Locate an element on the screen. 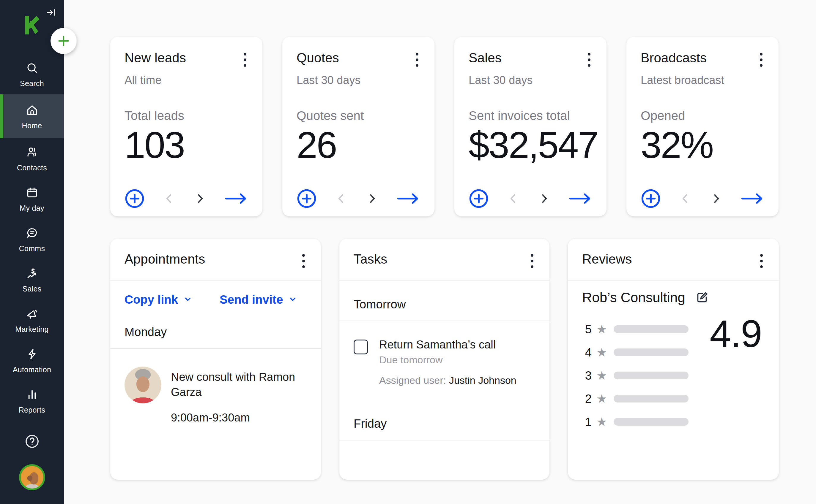 The width and height of the screenshot is (816, 504). card-title: Reviews is located at coordinates (607, 259).